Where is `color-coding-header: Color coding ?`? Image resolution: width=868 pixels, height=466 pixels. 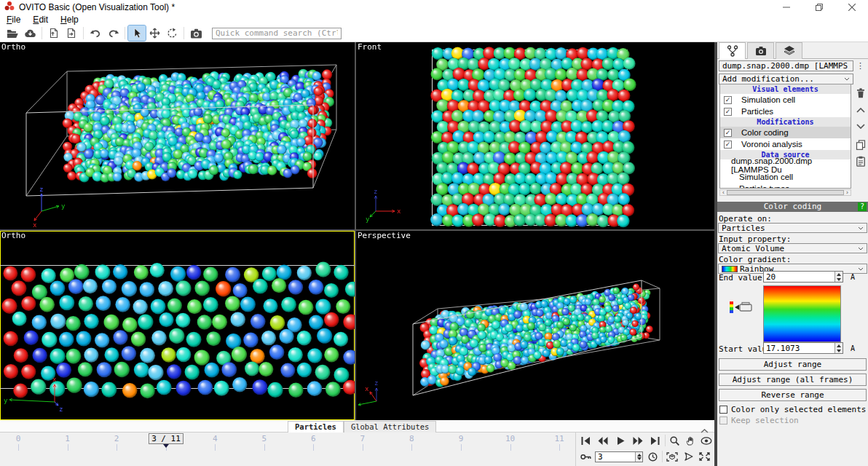 color-coding-header: Color coding ? is located at coordinates (792, 207).